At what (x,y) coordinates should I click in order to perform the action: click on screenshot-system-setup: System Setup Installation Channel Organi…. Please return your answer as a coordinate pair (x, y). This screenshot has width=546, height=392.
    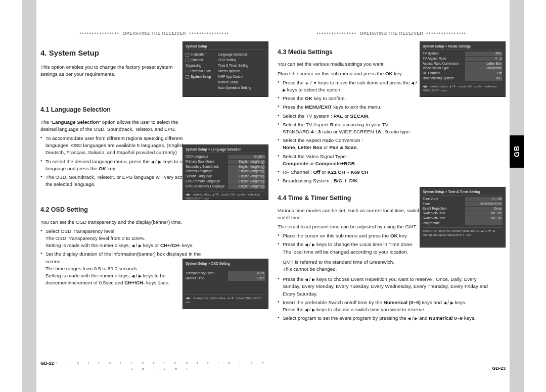
    Looking at the image, I should click on (225, 69).